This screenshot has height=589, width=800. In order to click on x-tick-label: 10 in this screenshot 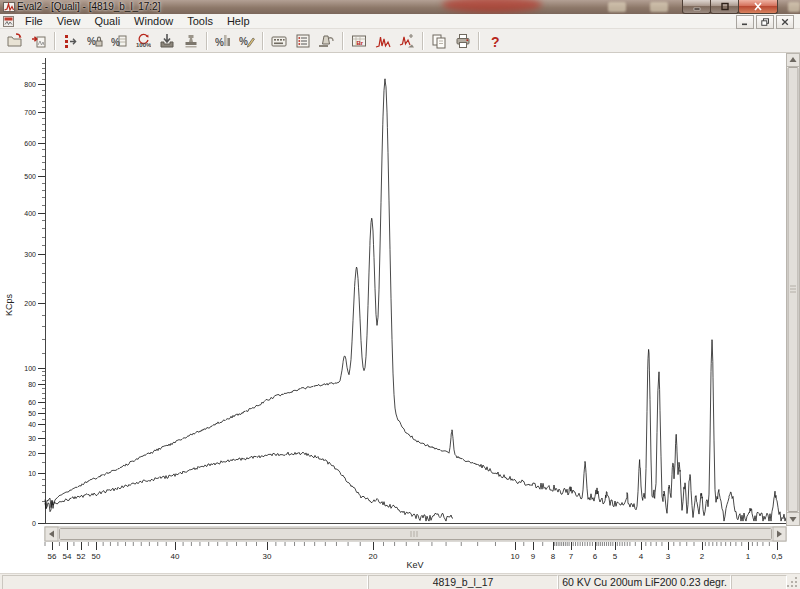, I will do `click(516, 556)`.